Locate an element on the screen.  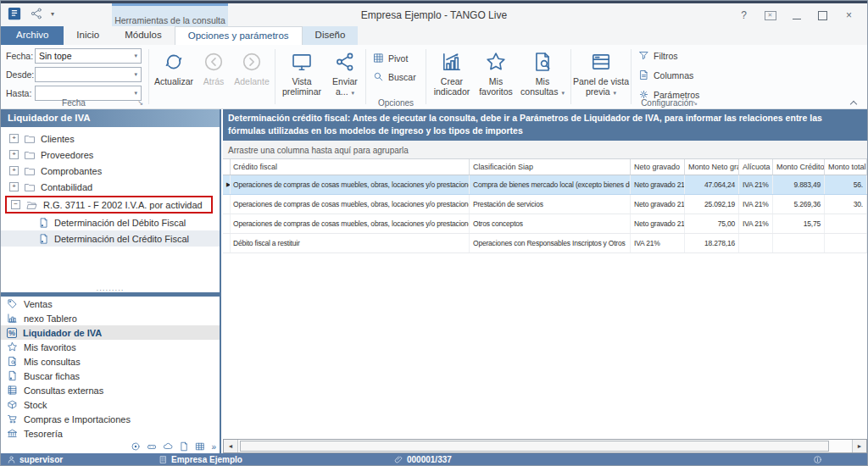
group-by-area: Arrastre una columna hasta aquí para agr… is located at coordinates (545, 150).